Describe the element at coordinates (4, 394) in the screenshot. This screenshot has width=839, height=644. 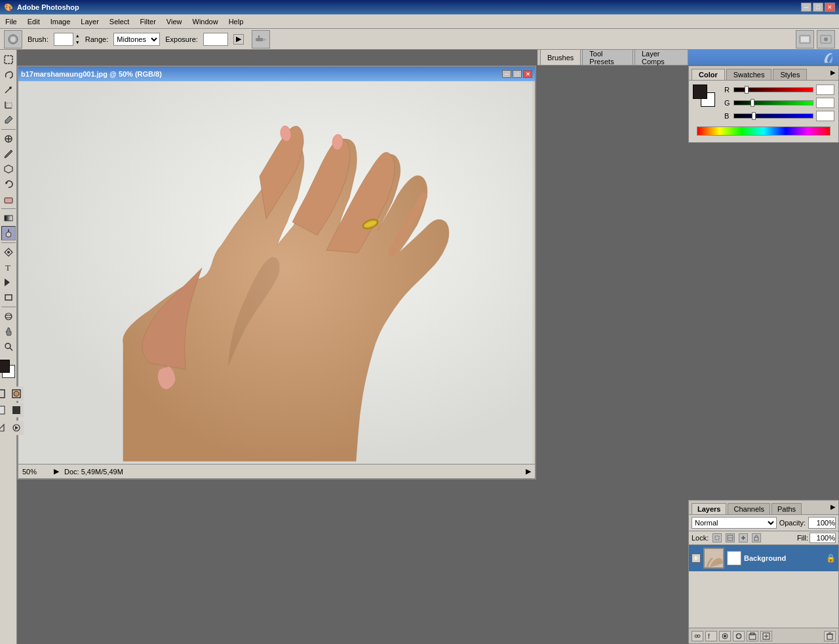
I see `standard-mode-btn` at that location.